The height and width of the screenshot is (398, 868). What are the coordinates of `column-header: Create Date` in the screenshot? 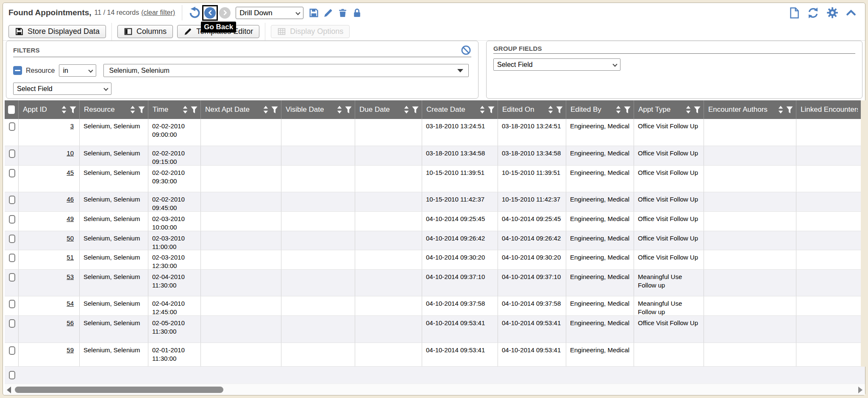 It's located at (460, 110).